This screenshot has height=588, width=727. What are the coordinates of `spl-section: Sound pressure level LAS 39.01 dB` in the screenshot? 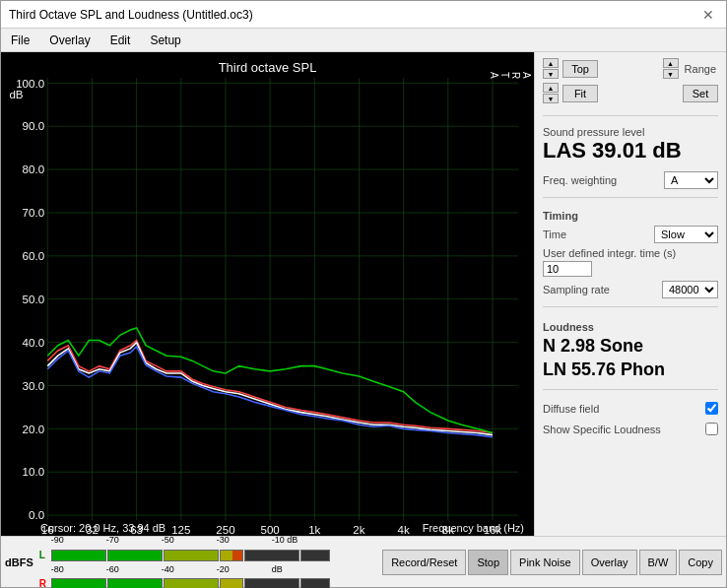 It's located at (630, 145).